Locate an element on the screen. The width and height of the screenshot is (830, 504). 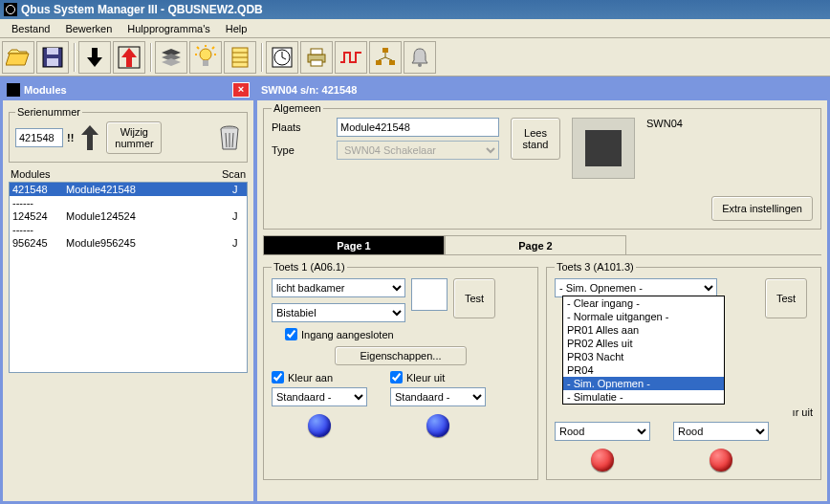
toolbar-wave is located at coordinates (351, 57).